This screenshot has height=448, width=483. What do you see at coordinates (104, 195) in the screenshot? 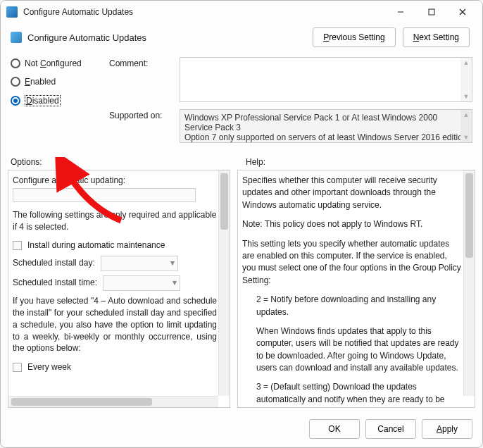
I see `configure-updating-select` at bounding box center [104, 195].